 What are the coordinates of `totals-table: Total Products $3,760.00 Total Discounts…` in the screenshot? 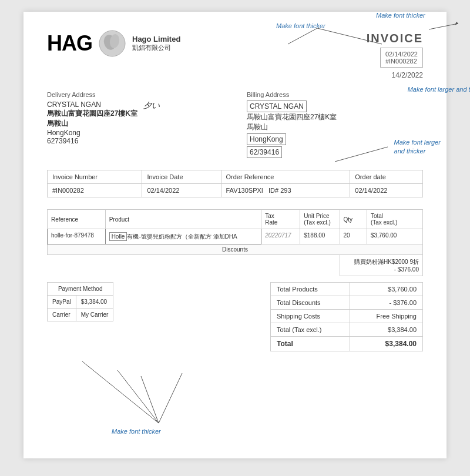 It's located at (347, 317).